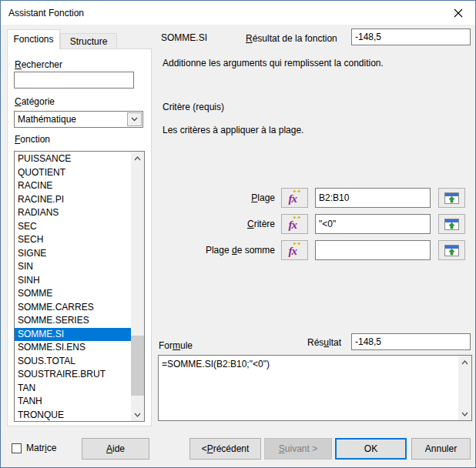 The height and width of the screenshot is (468, 476). Describe the element at coordinates (324, 343) in the screenshot. I see `result-label: Résultat` at that location.